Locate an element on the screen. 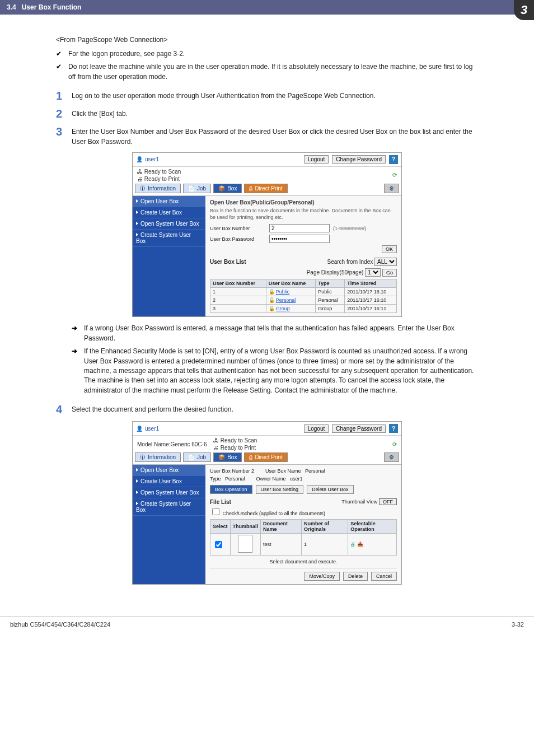  hint-range: (1-999999999) is located at coordinates (349, 228).